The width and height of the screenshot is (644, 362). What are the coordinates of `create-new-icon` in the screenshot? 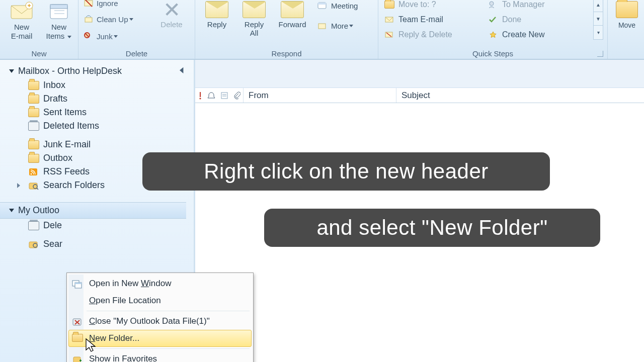 It's located at (493, 35).